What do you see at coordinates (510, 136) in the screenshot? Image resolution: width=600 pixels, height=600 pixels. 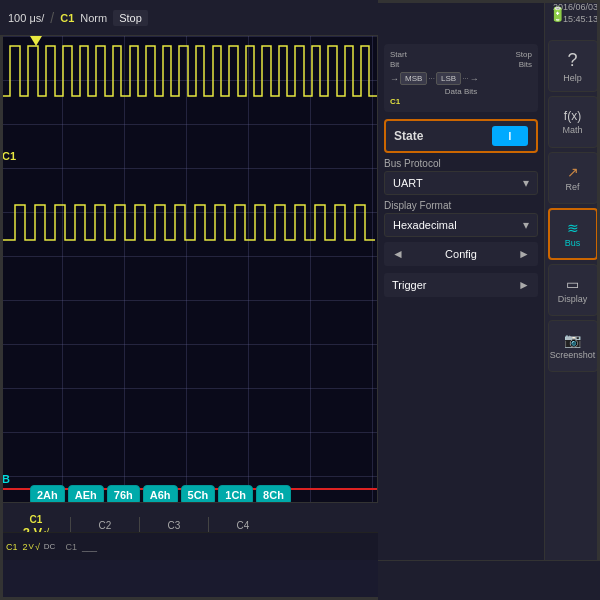 I see `state-toggle: I` at bounding box center [510, 136].